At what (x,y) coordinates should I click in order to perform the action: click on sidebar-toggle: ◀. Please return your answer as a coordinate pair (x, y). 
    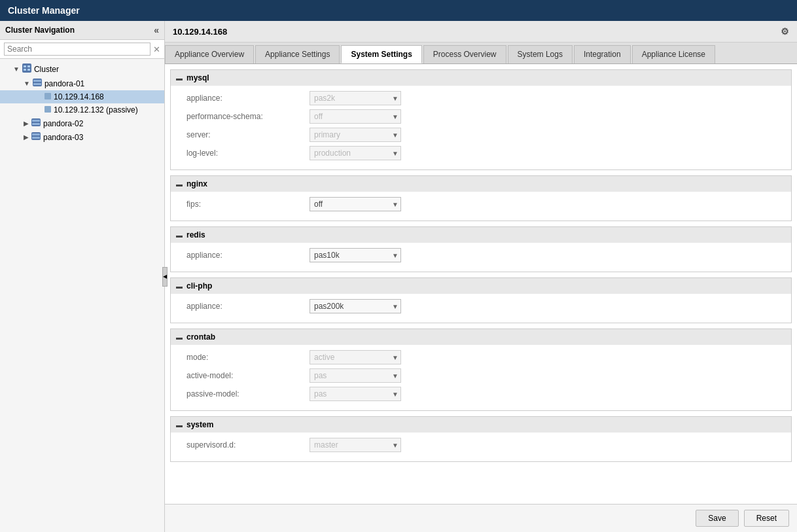
    Looking at the image, I should click on (165, 277).